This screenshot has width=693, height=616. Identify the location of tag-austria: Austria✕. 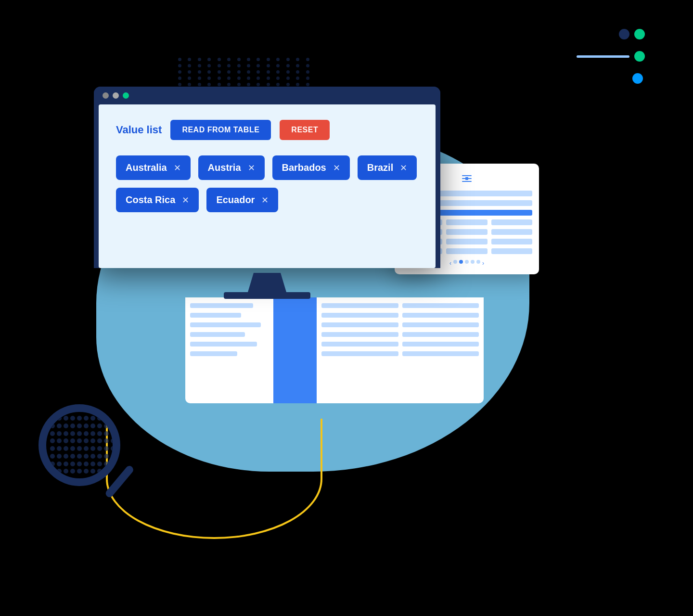
(231, 167).